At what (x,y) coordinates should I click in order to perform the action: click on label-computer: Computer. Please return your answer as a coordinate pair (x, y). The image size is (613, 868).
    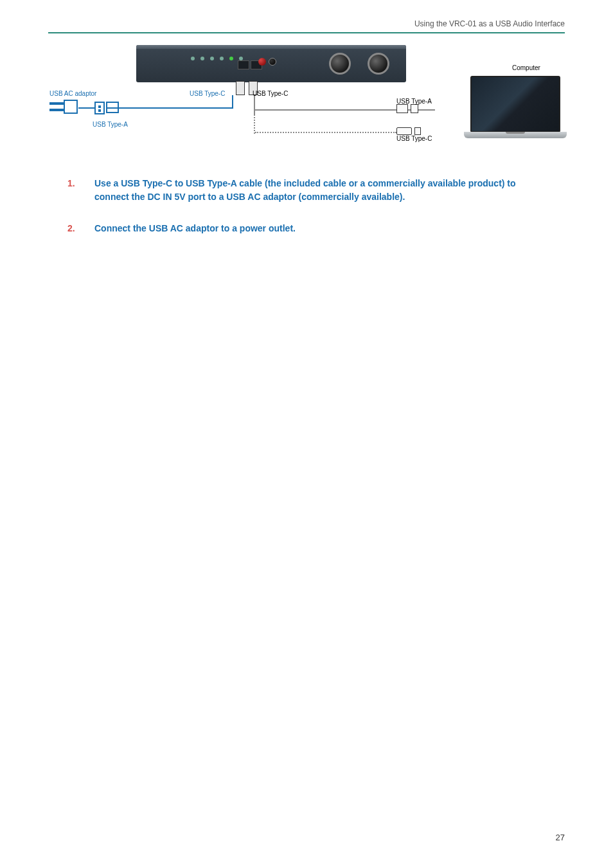
    Looking at the image, I should click on (526, 68).